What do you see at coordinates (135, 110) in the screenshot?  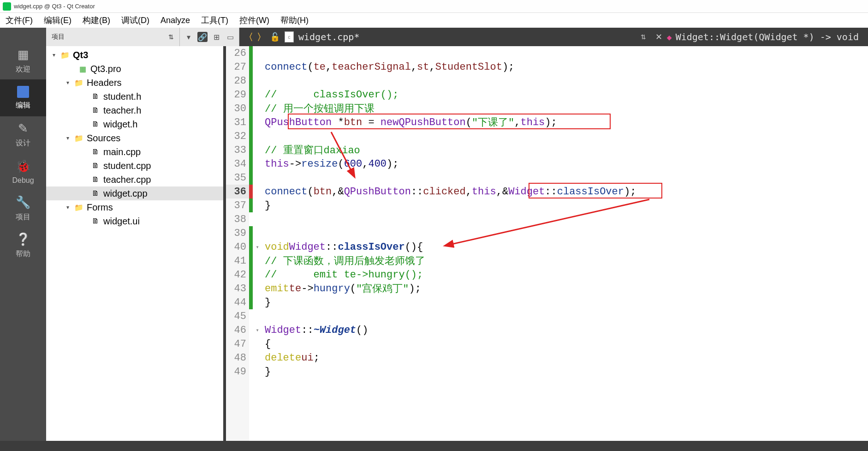 I see `tree-file: 🗎 teacher.h` at bounding box center [135, 110].